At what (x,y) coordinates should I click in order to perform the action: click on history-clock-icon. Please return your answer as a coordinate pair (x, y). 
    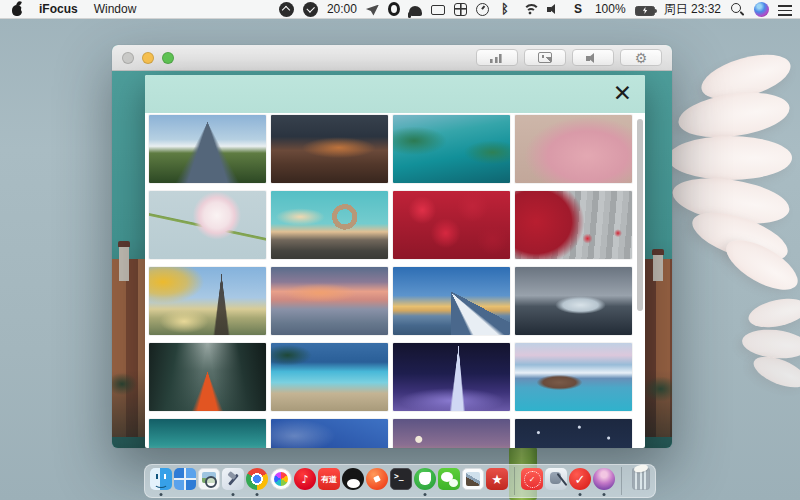
    Looking at the image, I should click on (482, 10).